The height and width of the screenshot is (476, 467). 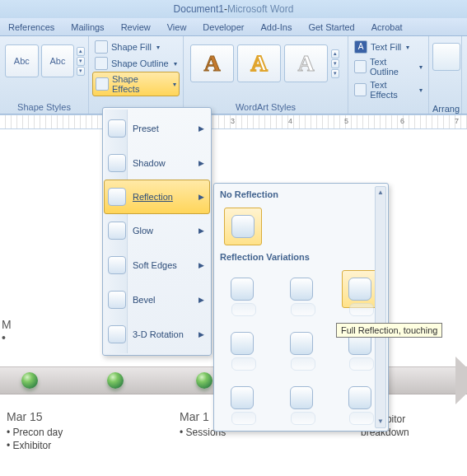 I want to click on document-name: Document1, so click(x=199, y=9).